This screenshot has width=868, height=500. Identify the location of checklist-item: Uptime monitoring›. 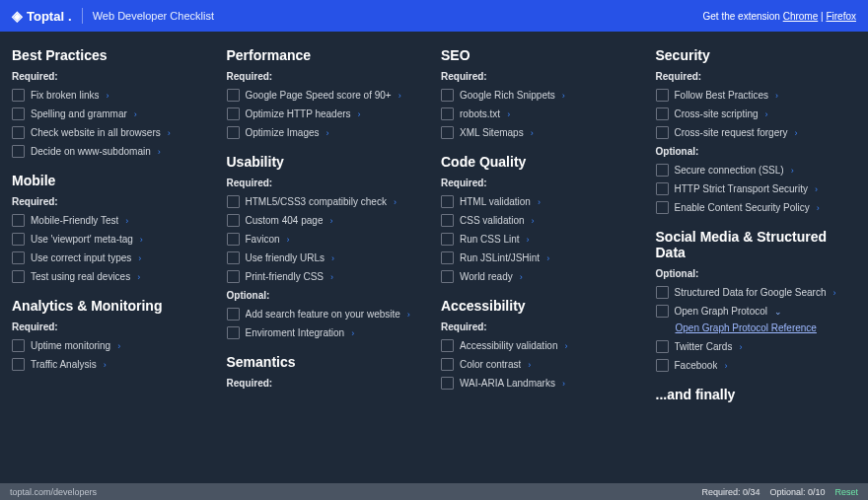
(112, 345).